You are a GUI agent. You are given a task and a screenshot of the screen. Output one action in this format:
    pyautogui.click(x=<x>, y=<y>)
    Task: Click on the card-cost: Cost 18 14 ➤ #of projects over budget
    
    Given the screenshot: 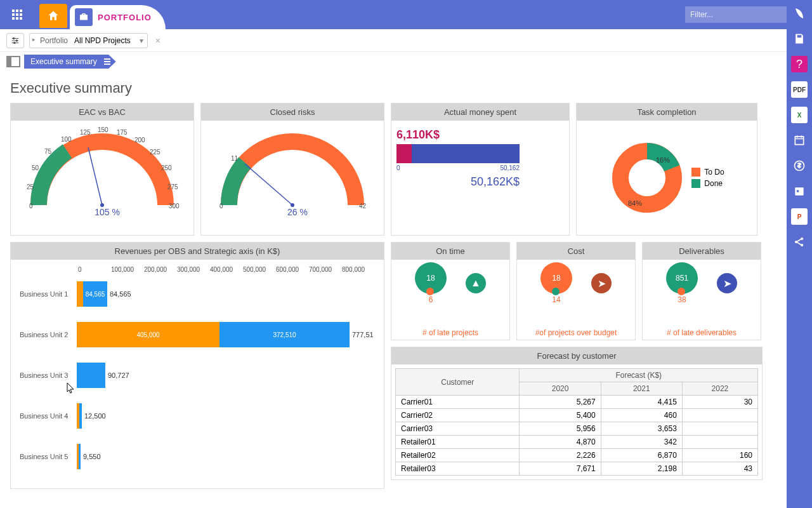 What is the action you would take?
    pyautogui.click(x=576, y=291)
    